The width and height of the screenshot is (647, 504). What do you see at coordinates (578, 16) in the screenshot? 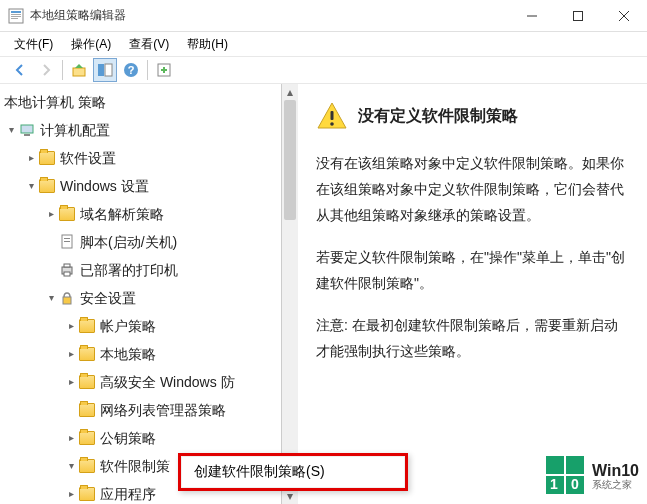
I see `maximize-button` at bounding box center [578, 16].